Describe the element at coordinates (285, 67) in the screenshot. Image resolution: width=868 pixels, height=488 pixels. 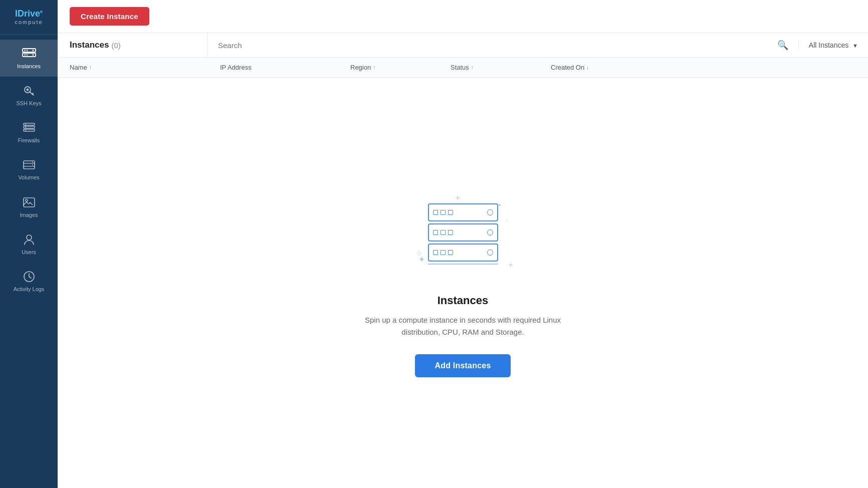
I see `col-header-ip: IP Address` at that location.